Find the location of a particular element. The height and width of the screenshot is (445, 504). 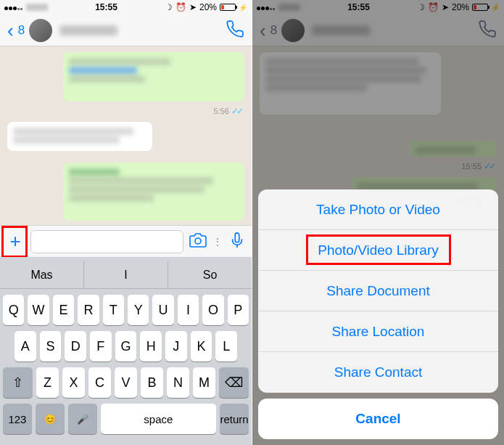

emoji-key: 😊 is located at coordinates (50, 419).